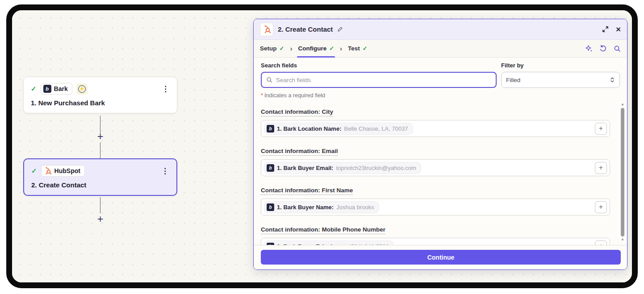 This screenshot has height=294, width=644. I want to click on required-asterisk: *, so click(262, 95).